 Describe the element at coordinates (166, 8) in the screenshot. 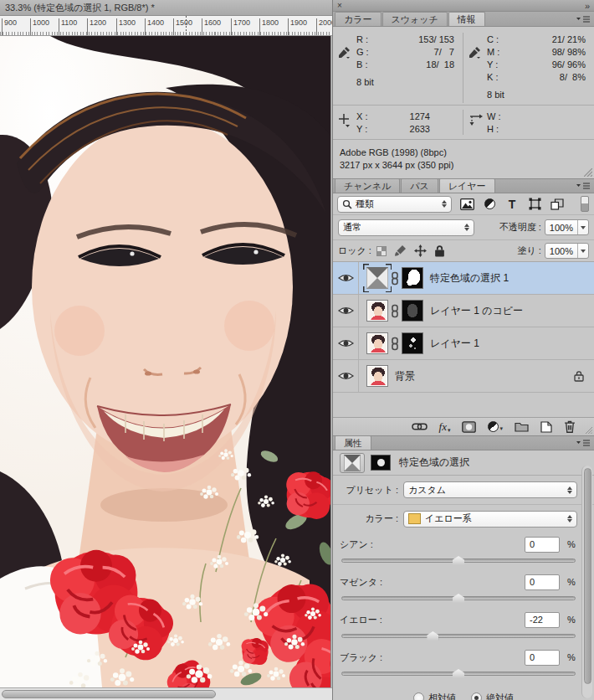

I see `document-title: 33.3% (特定色域の選択 1, RGB/8*) *` at that location.